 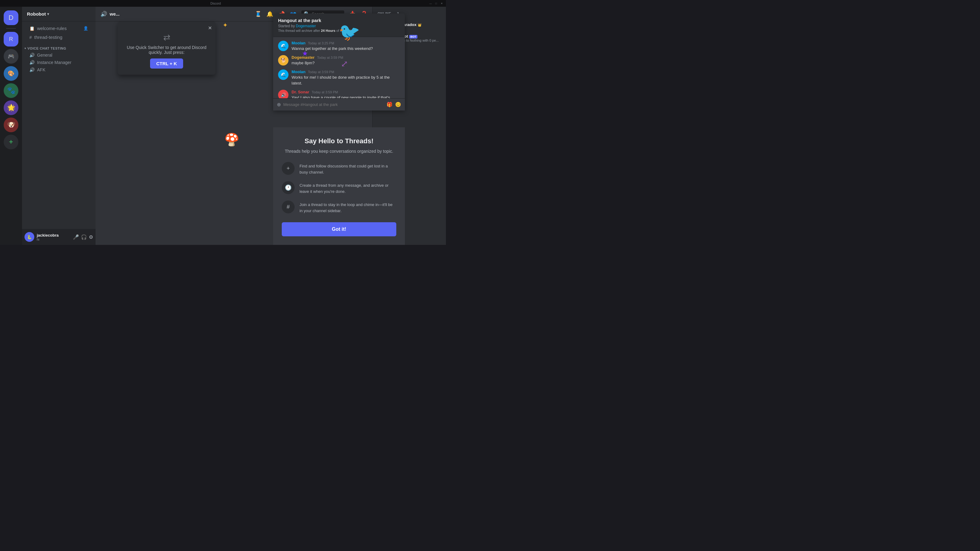 What do you see at coordinates (345, 63) in the screenshot?
I see `msg-text-2: maybe 8pm?` at bounding box center [345, 63].